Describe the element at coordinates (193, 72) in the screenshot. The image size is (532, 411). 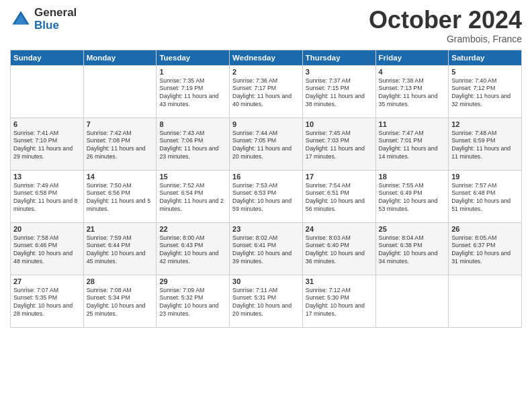
I see `day-number: 1` at that location.